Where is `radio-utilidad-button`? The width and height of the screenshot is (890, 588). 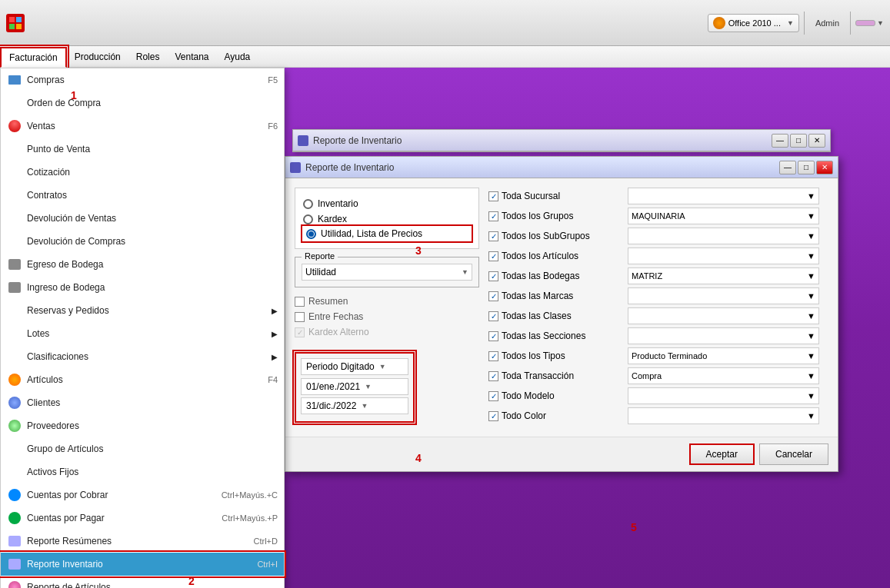
radio-utilidad-button is located at coordinates (311, 234).